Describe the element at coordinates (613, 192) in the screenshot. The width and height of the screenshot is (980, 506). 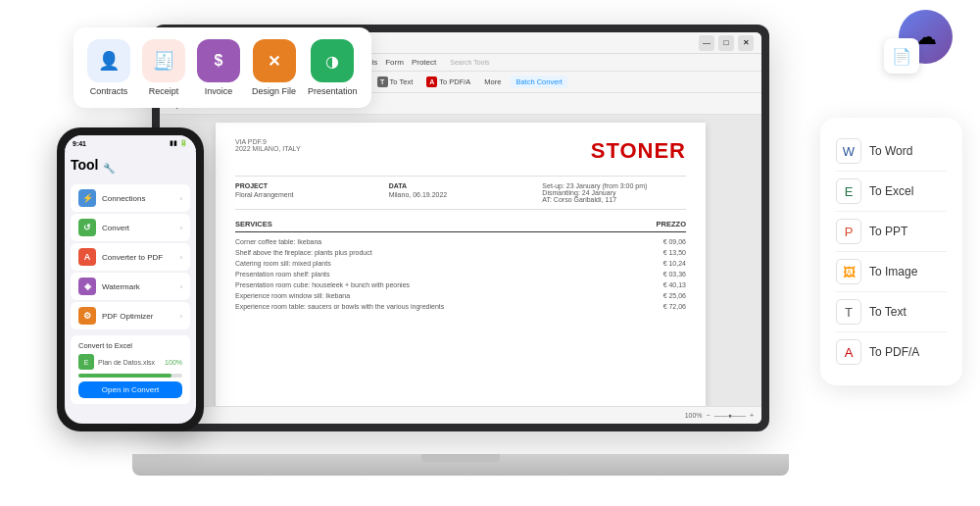
I see `pdf-setup-cell: Set-up: 23 January (from 3:00 pm) Disman…` at that location.